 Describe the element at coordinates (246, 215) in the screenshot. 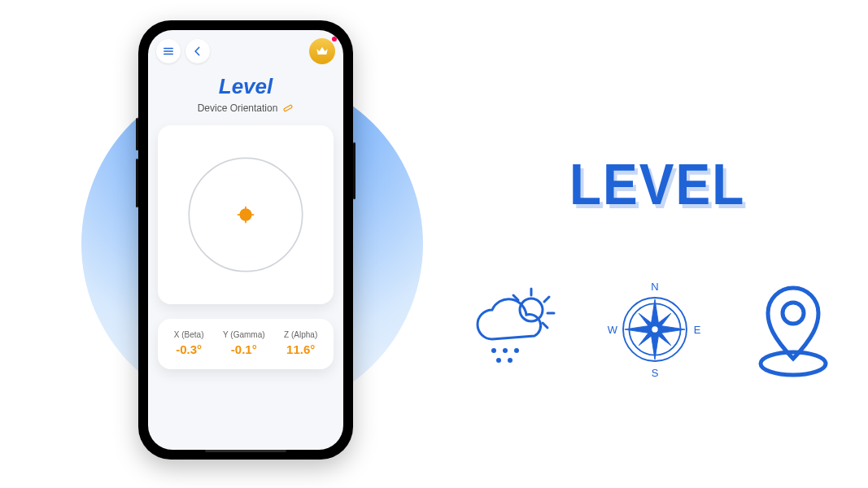

I see `bubble-level-icon` at that location.